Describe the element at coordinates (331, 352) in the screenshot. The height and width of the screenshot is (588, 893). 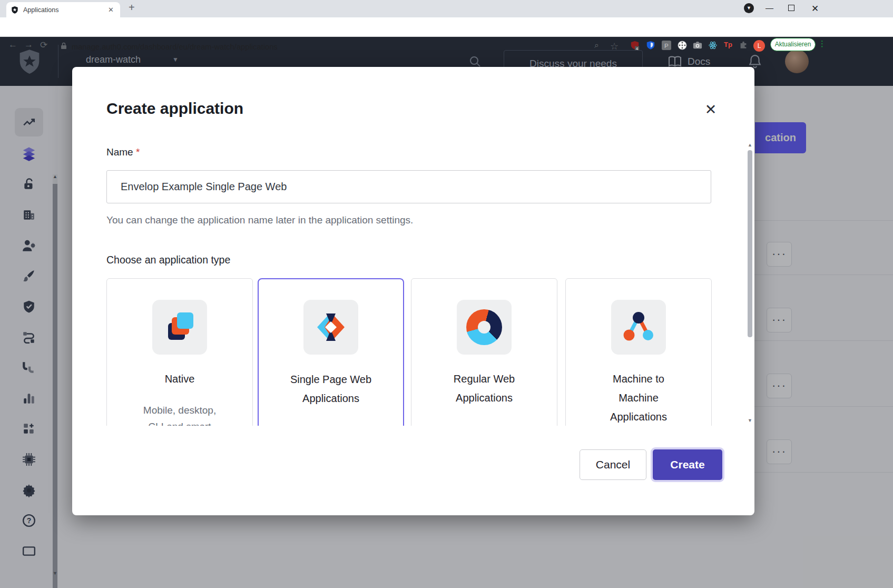
I see `card-single-page-web: Single Page Web Applications A JavaScrip…` at that location.